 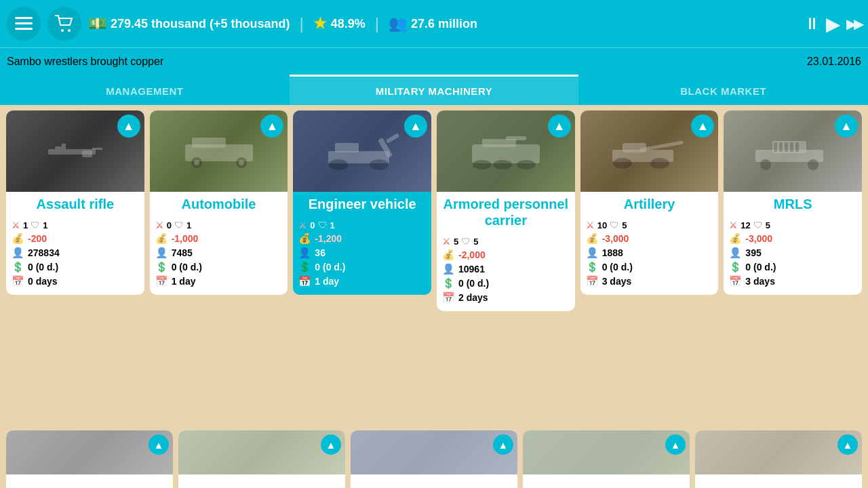 I want to click on card-title-artillery: Artillery, so click(x=650, y=203).